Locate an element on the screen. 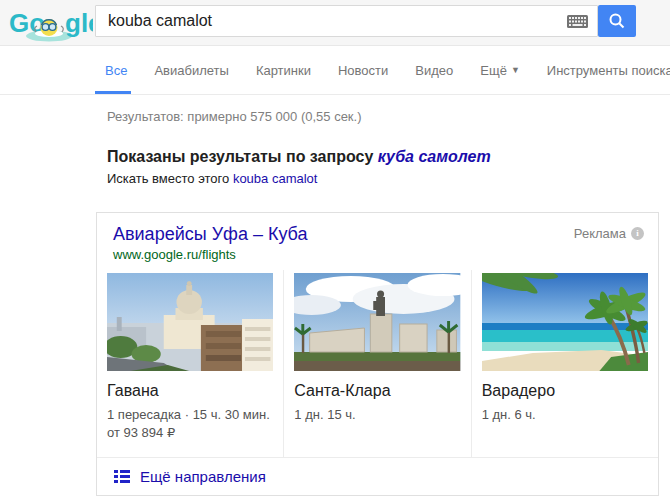 The height and width of the screenshot is (500, 670). santa-clara-monument-photo is located at coordinates (377, 322).